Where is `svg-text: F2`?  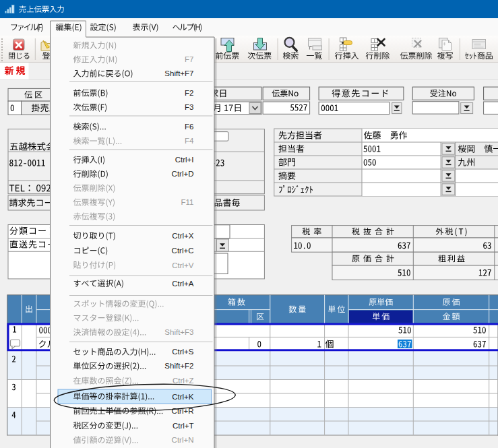
svg-text: F2 is located at coordinates (189, 93).